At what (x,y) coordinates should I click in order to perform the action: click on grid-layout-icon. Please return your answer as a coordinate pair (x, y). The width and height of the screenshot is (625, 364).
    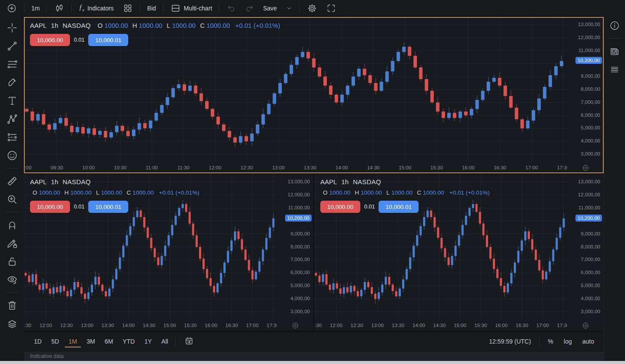
    Looking at the image, I should click on (128, 8).